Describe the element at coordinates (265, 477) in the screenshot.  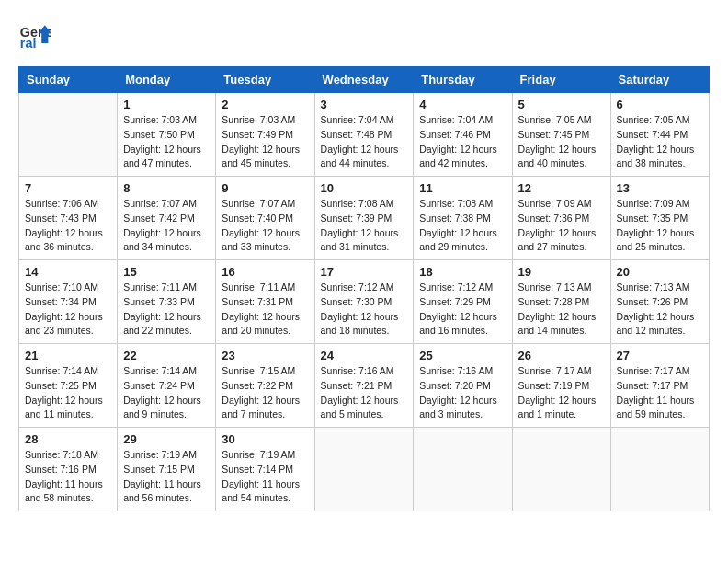
I see `day-info: Sunrise: 7:19 AM Sunset: 7:14 PM Dayligh…` at that location.